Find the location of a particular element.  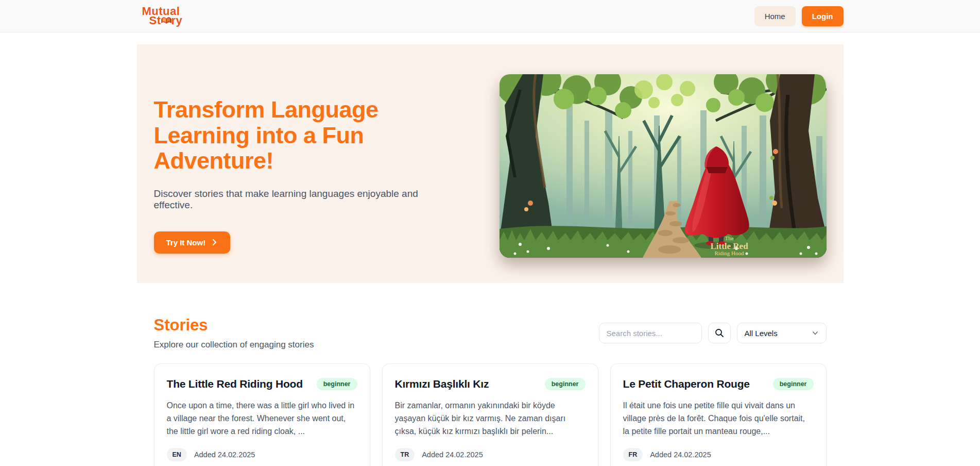

header-nav: Home Login is located at coordinates (799, 16).